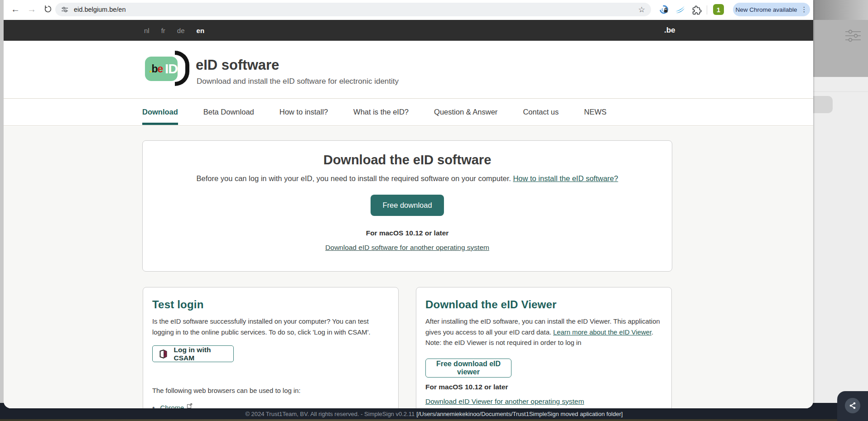 The image size is (868, 421). Describe the element at coordinates (772, 10) in the screenshot. I see `chrome-update-button: New Chrome available ⋮` at that location.